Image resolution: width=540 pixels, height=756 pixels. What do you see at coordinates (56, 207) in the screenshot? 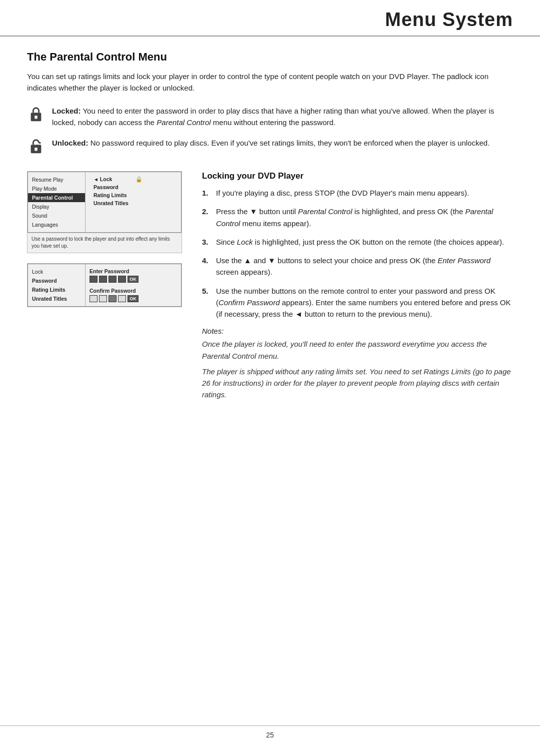
I see `menu-item-display: Display` at bounding box center [56, 207].